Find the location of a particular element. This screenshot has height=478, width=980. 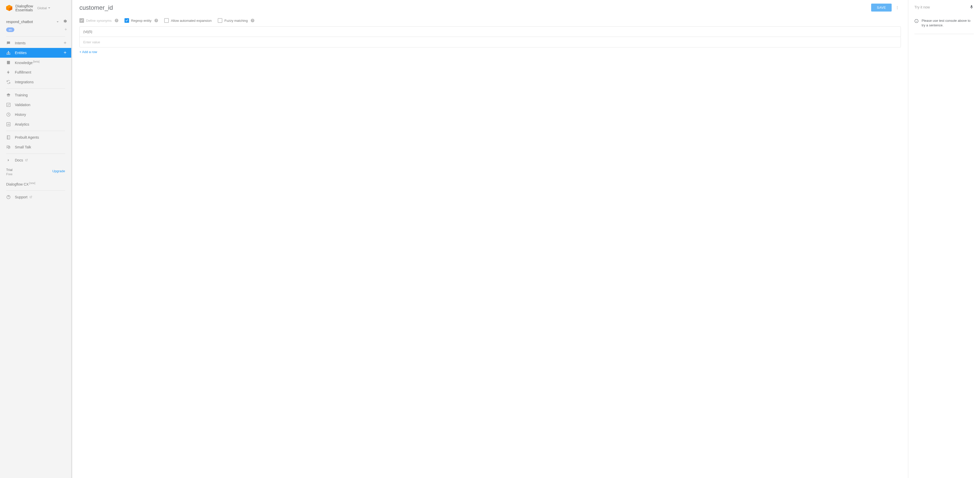

try-input-row: Try it now is located at coordinates (944, 7).